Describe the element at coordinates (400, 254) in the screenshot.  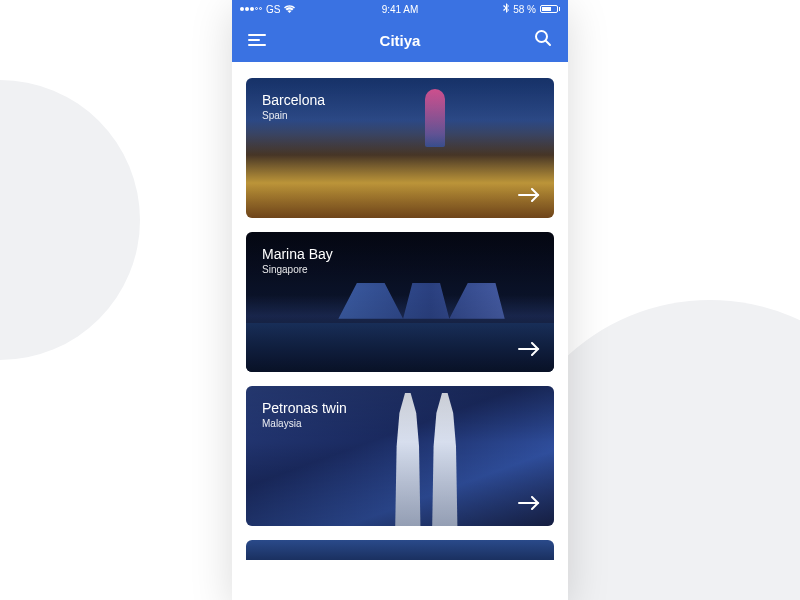
I see `city-title: Marina Bay` at that location.